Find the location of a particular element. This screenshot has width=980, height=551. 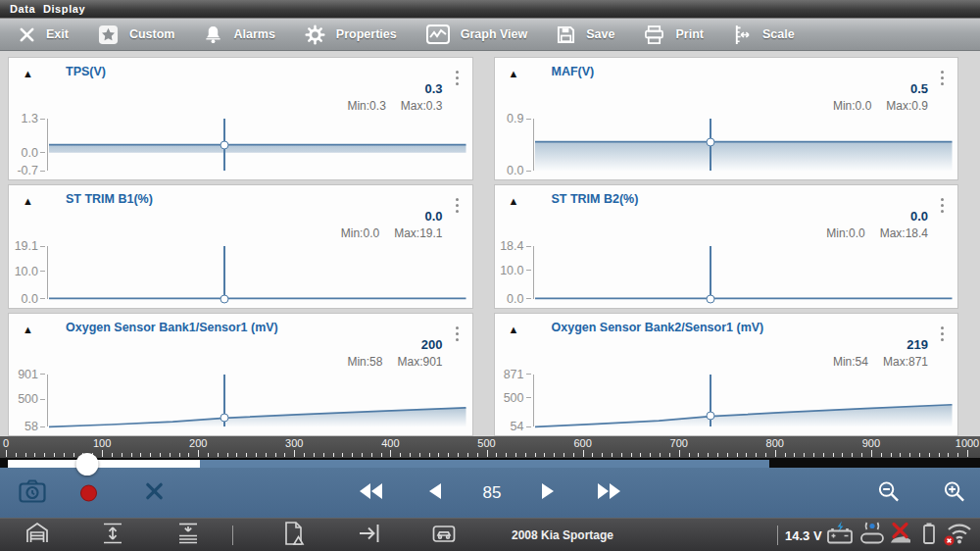

max-value: Max:871 is located at coordinates (906, 362).